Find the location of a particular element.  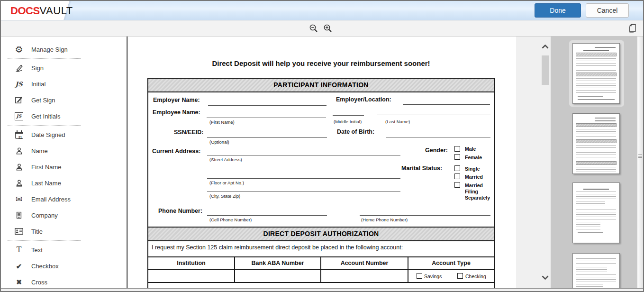

voided-check-note-row: You must provide a voided check if you a… is located at coordinates (321, 285).